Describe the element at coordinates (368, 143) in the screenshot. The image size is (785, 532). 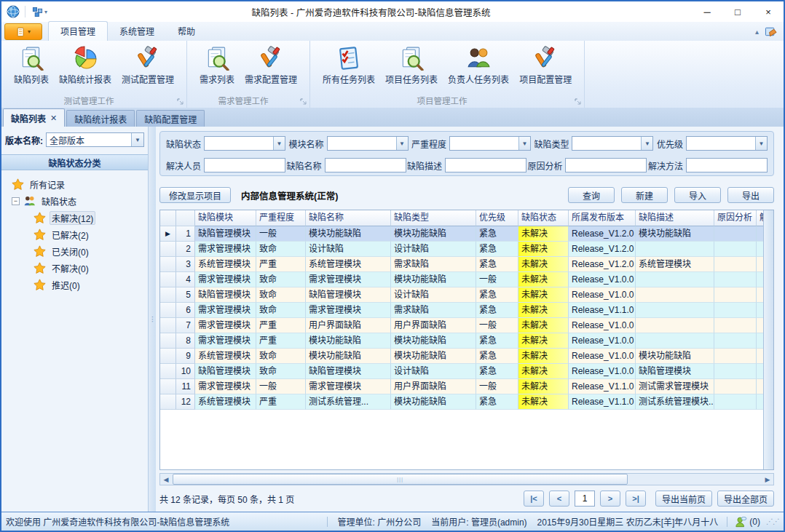
I see `filter-module-name-select: ▼` at that location.